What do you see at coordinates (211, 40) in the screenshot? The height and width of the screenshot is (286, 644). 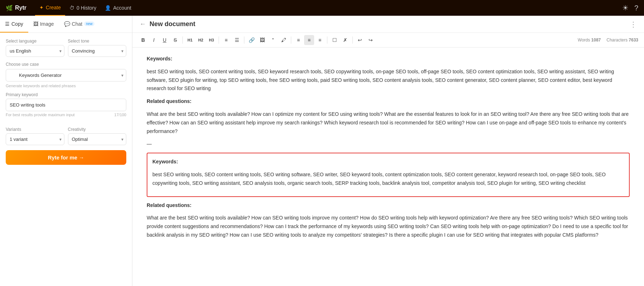 I see `h3-button: H3` at bounding box center [211, 40].